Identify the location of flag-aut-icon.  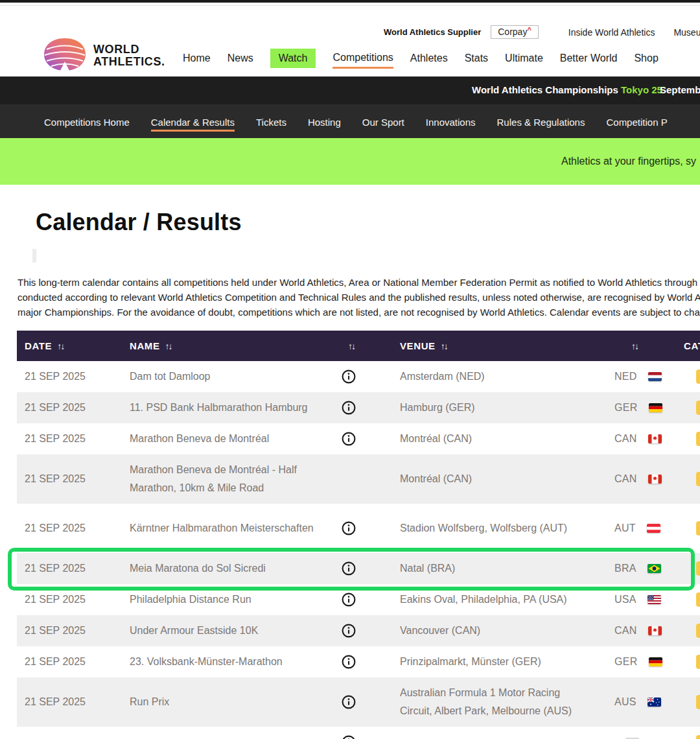
(653, 528).